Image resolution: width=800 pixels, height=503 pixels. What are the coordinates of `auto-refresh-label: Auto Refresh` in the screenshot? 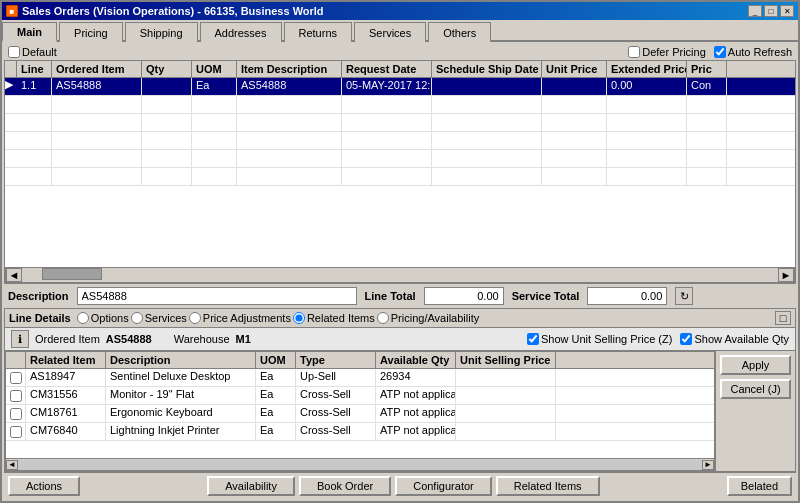 It's located at (753, 52).